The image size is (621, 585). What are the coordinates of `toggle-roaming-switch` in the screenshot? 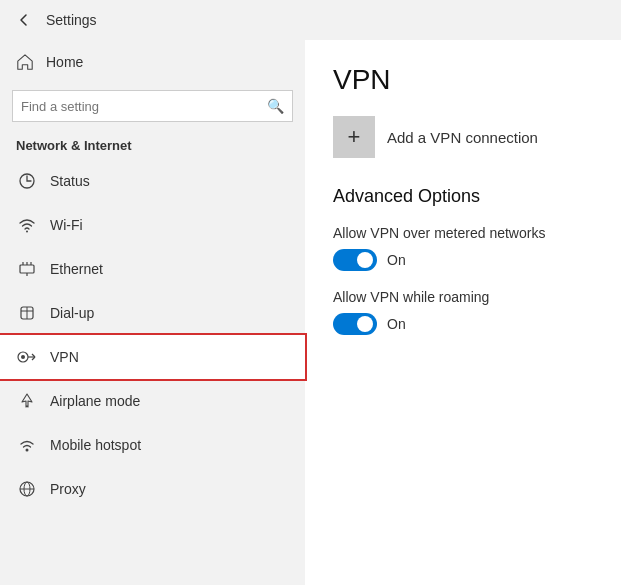 It's located at (355, 324).